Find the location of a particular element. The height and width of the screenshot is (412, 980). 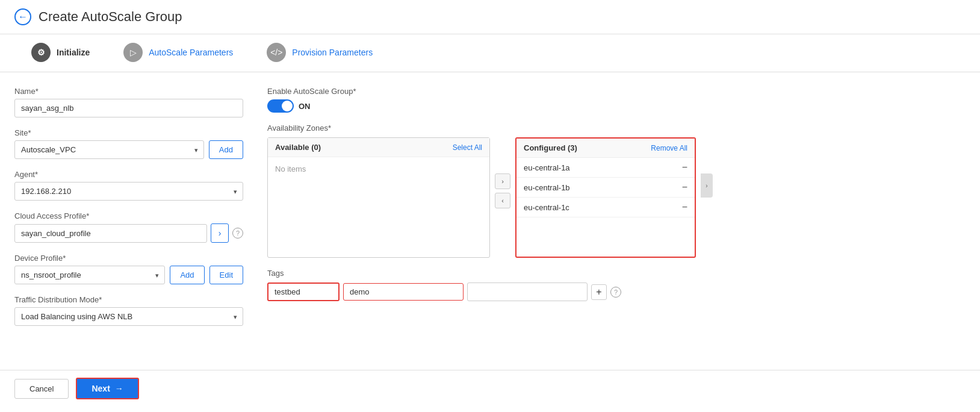

tab-autoscale-label: AutoScale Parameters is located at coordinates (191, 52).